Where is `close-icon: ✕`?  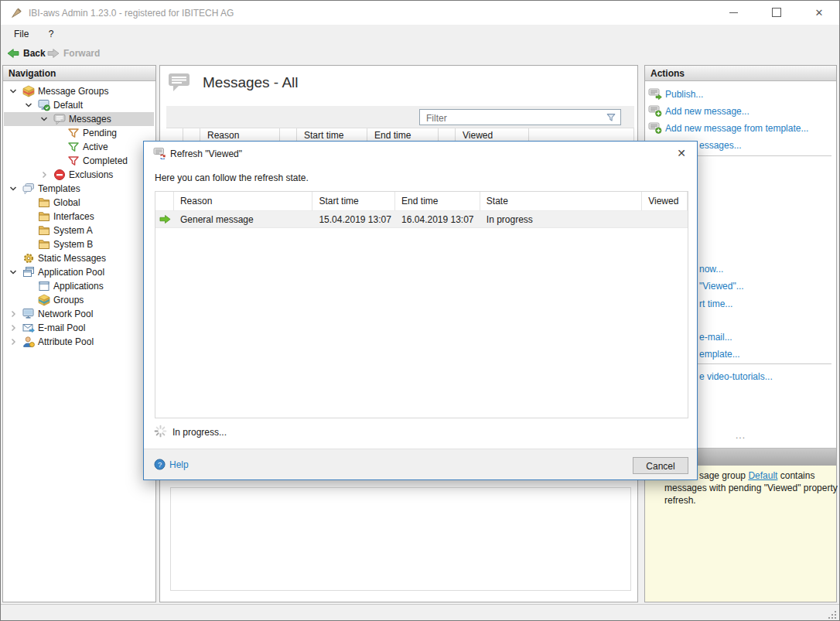
close-icon: ✕ is located at coordinates (820, 12).